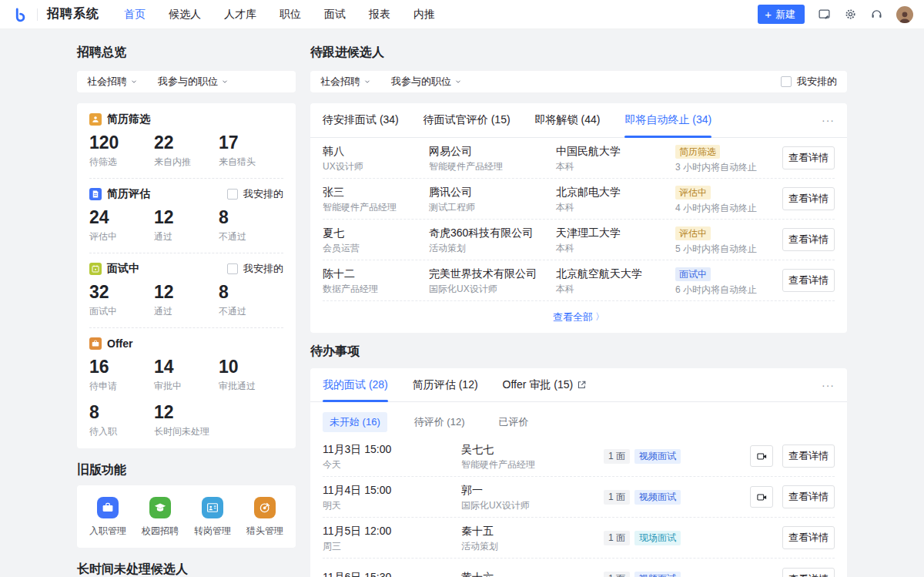  I want to click on legacy-item-headhunter: 猎头管理, so click(265, 518).